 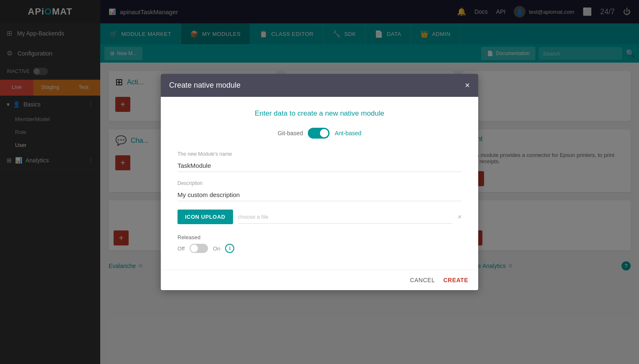 I want to click on modal-close-button: ×, so click(x=467, y=85).